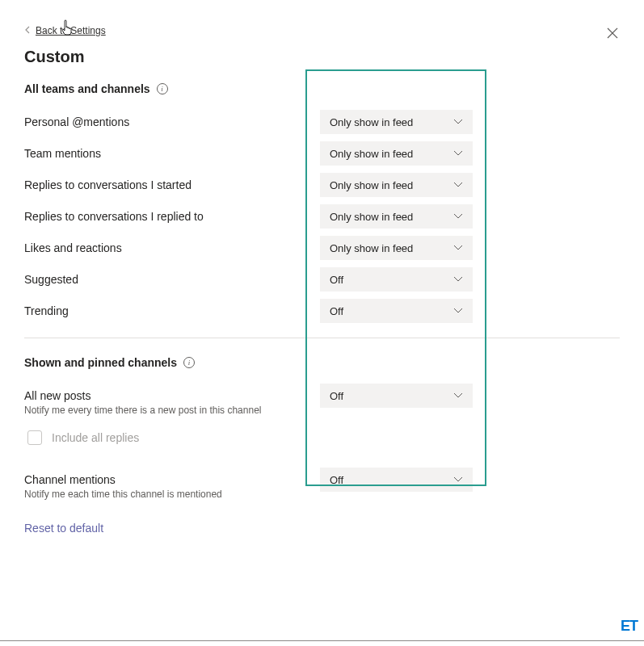  Describe the element at coordinates (87, 89) in the screenshot. I see `section-heading-label: All teams and channels` at that location.